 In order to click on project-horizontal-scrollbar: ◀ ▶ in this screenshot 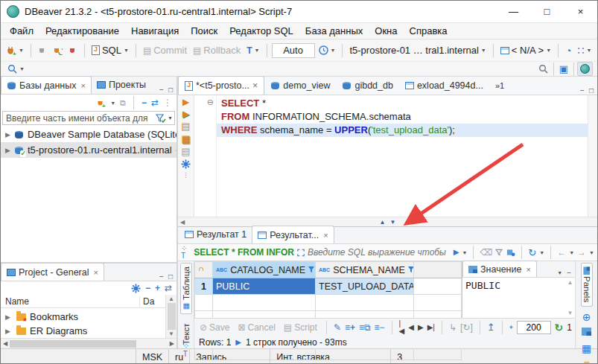, I will do `click(89, 343)`.